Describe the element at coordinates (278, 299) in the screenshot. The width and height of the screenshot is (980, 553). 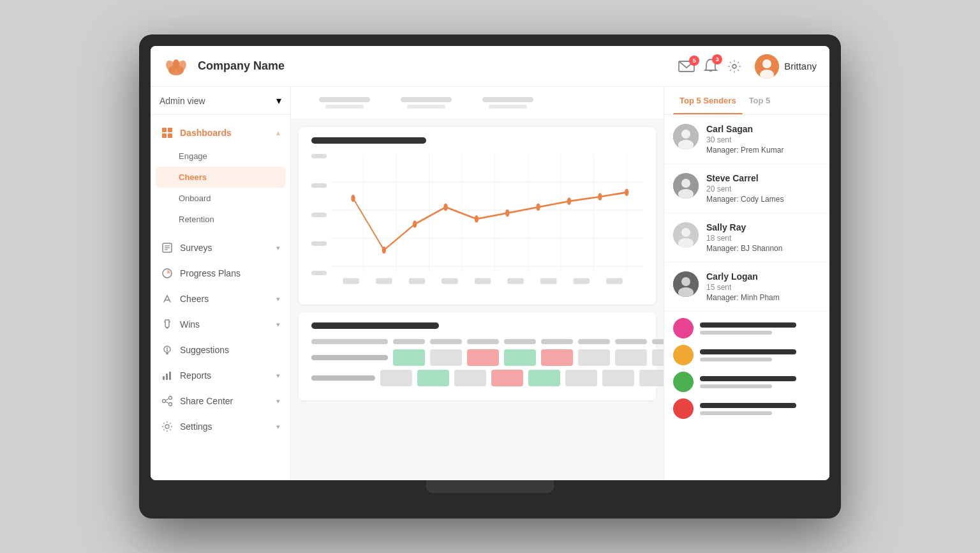
I see `cheers-chevron-icon: ▾` at that location.